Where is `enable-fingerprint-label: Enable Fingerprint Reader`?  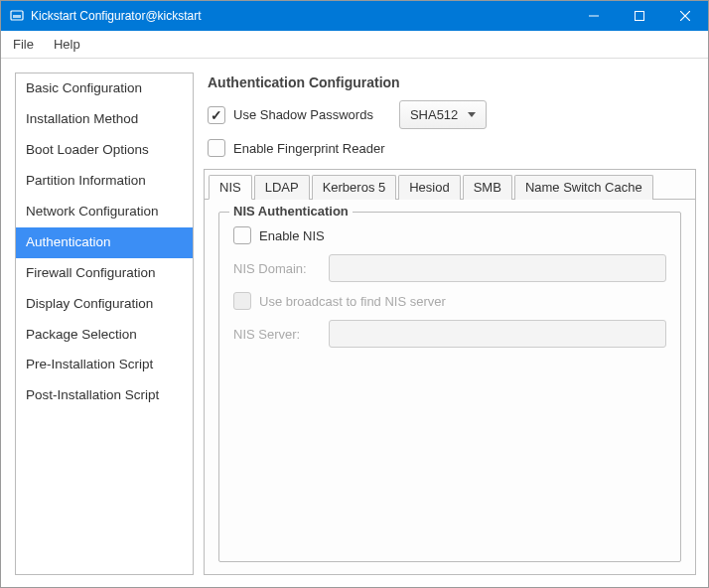
enable-fingerprint-label: Enable Fingerprint Reader is located at coordinates (309, 149).